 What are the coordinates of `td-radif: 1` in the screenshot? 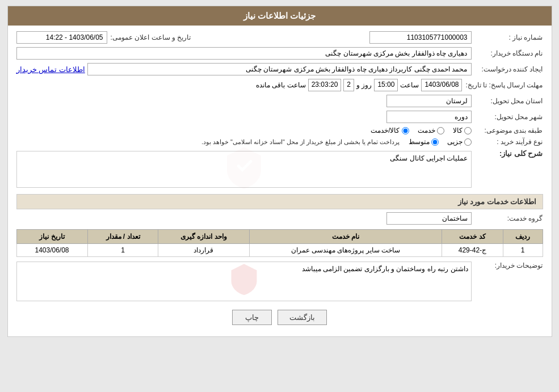 It's located at (523, 251).